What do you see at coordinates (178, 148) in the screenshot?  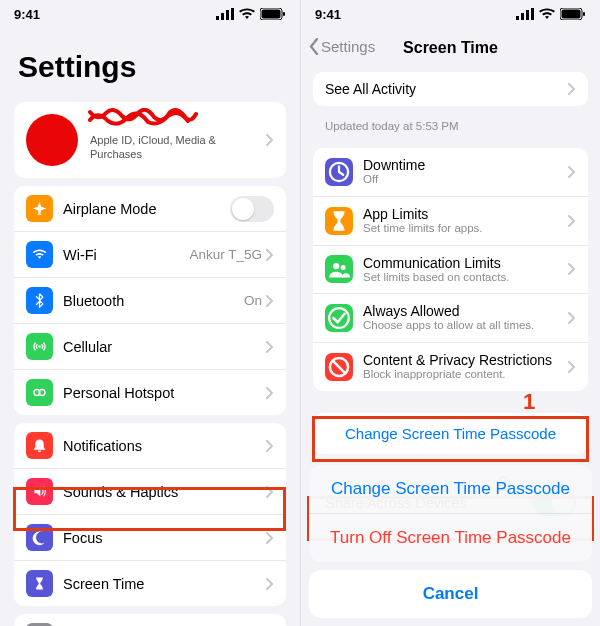 I see `apple-id-subtitle: Apple ID, iCloud, Media & Purchases` at bounding box center [178, 148].